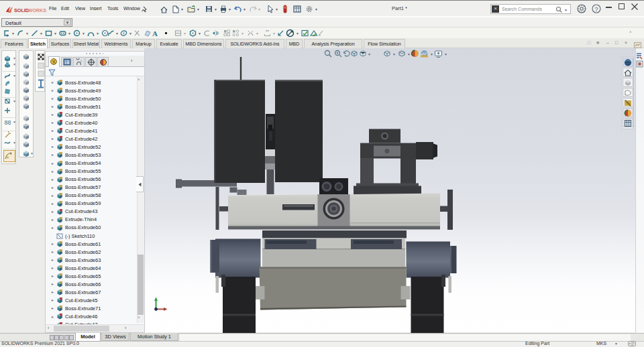 The image size is (644, 347). I want to click on svg-text: 88, so click(8, 122).